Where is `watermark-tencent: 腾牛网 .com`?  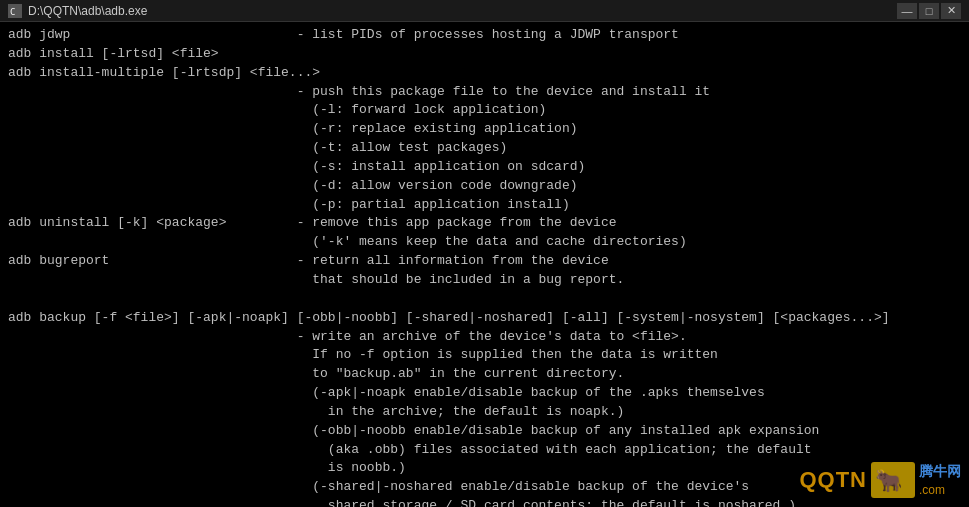 watermark-tencent: 腾牛网 .com is located at coordinates (940, 480).